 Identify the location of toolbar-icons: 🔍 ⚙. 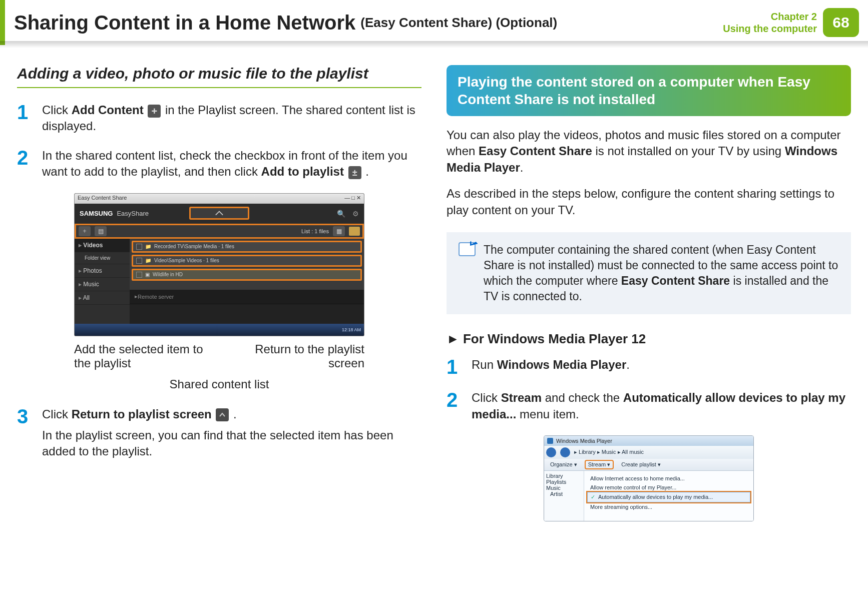
(348, 214).